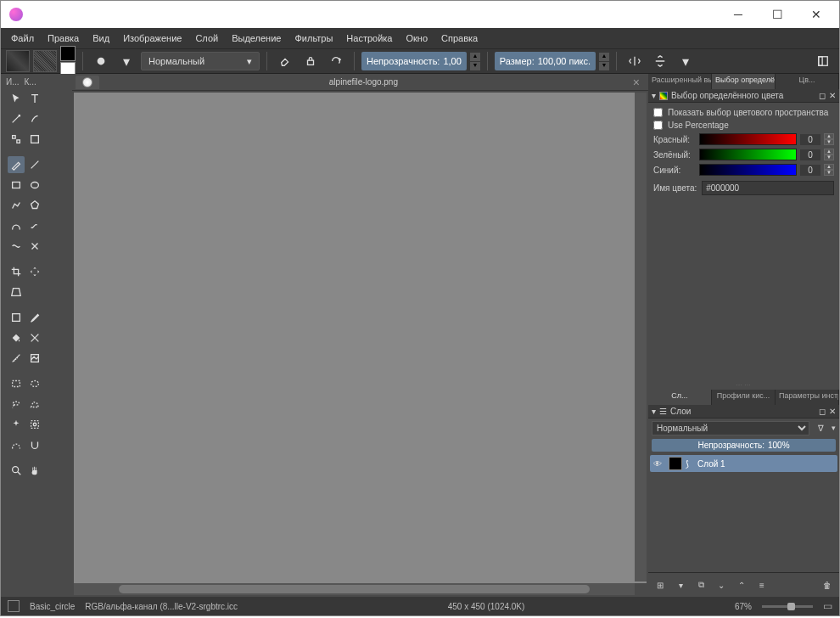 Image resolution: width=840 pixels, height=618 pixels. What do you see at coordinates (285, 61) in the screenshot?
I see `eraser-mode-icon` at bounding box center [285, 61].